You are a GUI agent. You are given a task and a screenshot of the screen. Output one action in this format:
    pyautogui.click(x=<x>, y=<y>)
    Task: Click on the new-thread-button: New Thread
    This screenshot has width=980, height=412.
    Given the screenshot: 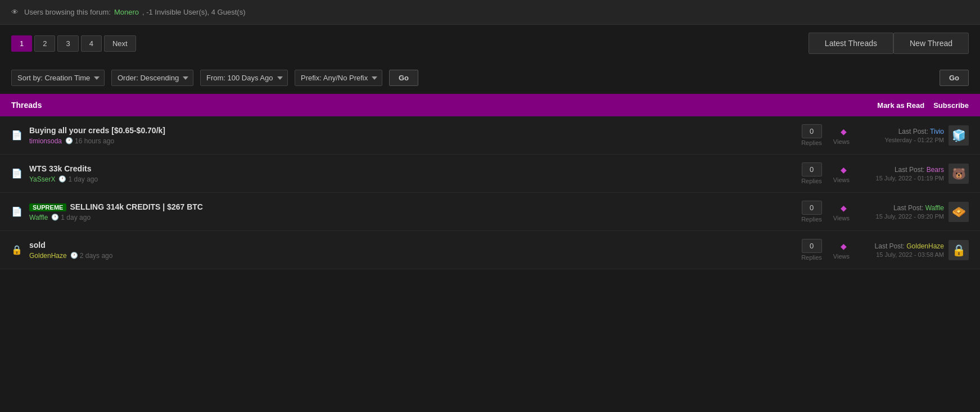 What is the action you would take?
    pyautogui.click(x=931, y=43)
    